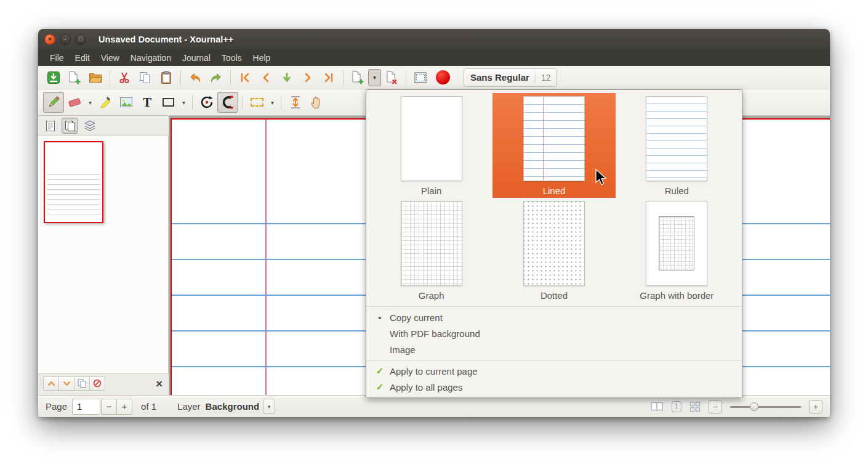 This screenshot has height=464, width=868. What do you see at coordinates (124, 407) in the screenshot?
I see `page-increment-button: +` at bounding box center [124, 407].